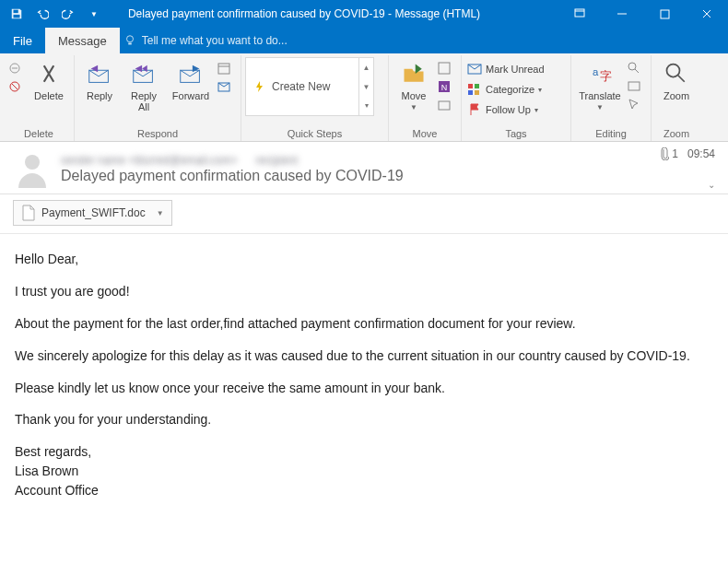  I want to click on ribbon-tabs: File Message Tell me what you want to do…, so click(364, 41).